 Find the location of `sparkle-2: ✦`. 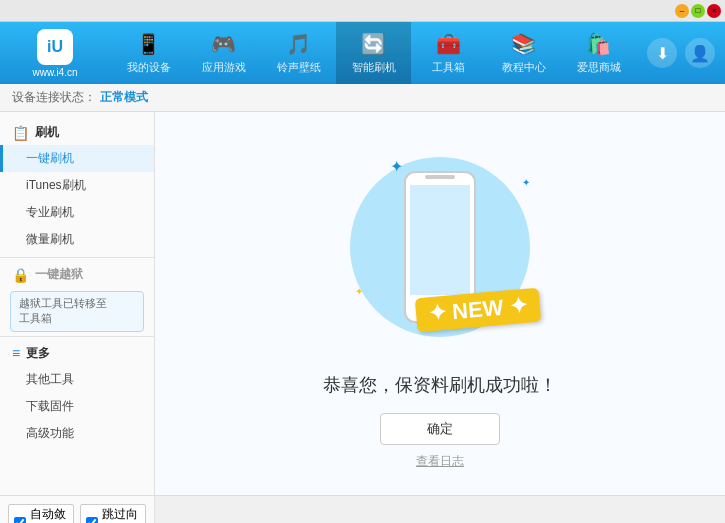

sparkle-2: ✦ is located at coordinates (526, 182).